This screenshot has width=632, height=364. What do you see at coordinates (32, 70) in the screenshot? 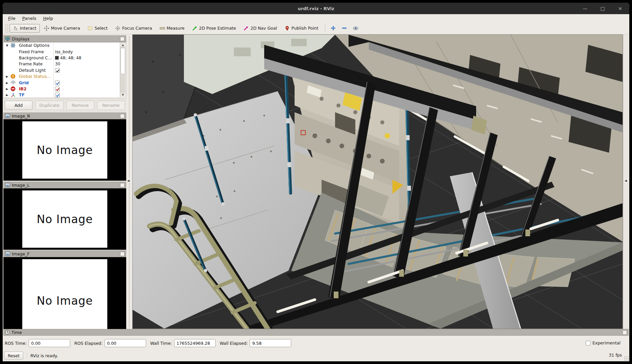
I see `tree-row-label: Default Light` at bounding box center [32, 70].